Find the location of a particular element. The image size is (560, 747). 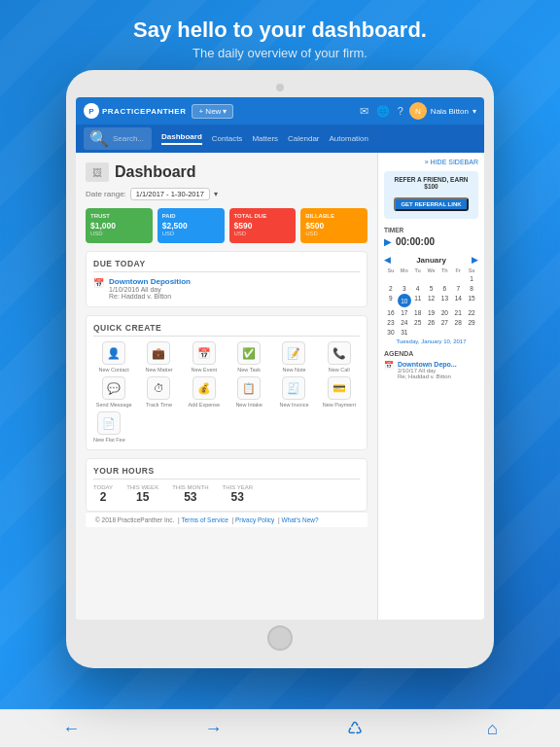

stat-total-due: TOTAL DUE $590 USD is located at coordinates (262, 226).